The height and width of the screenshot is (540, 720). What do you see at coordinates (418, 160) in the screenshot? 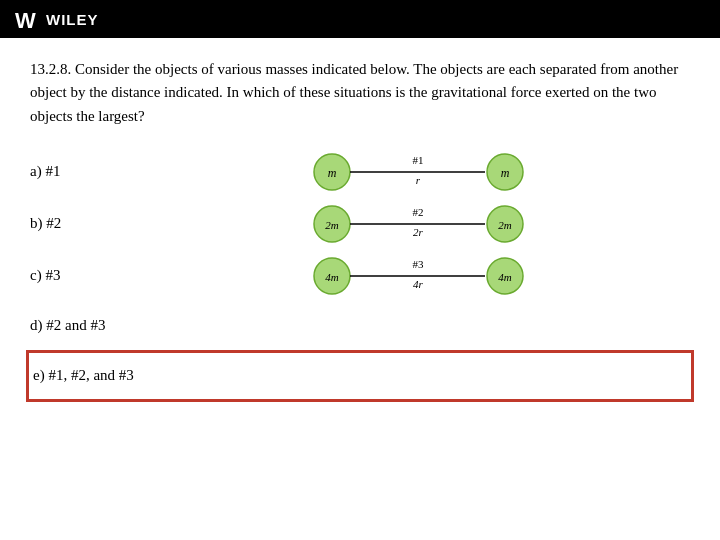
I see `svg-text: #1` at bounding box center [418, 160].